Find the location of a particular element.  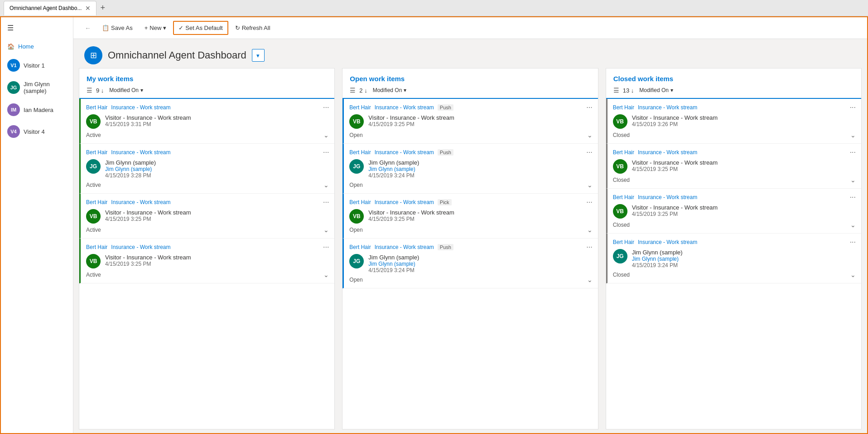

sidebar-item-v4: V4 Visitor 4 is located at coordinates (37, 132).